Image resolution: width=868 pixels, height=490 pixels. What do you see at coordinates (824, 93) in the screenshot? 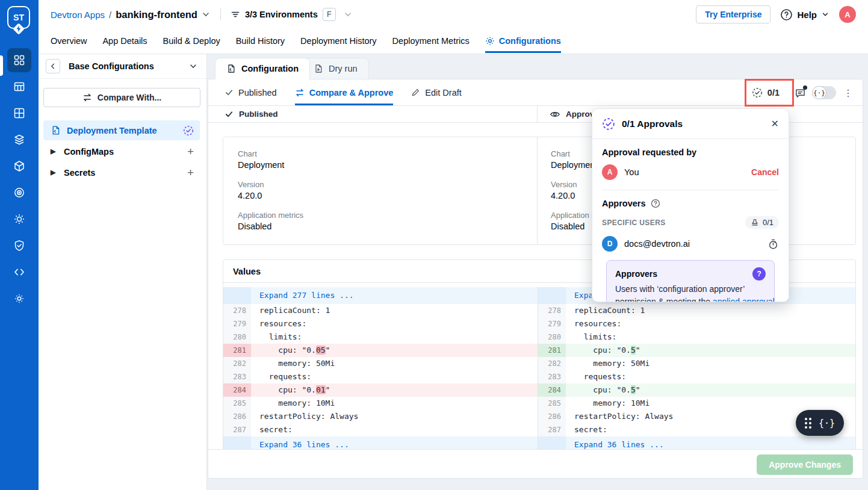
I see `code-editor-toggle: {·}` at bounding box center [824, 93].